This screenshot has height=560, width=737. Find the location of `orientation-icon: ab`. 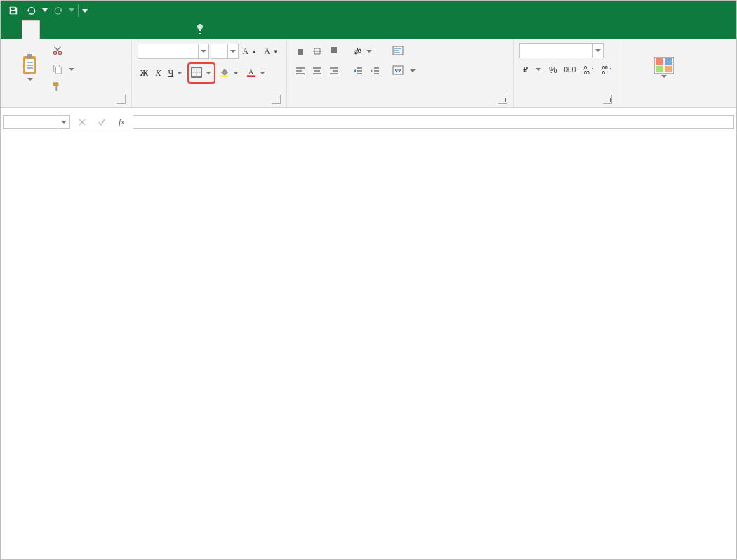

orientation-icon: ab is located at coordinates (363, 51).